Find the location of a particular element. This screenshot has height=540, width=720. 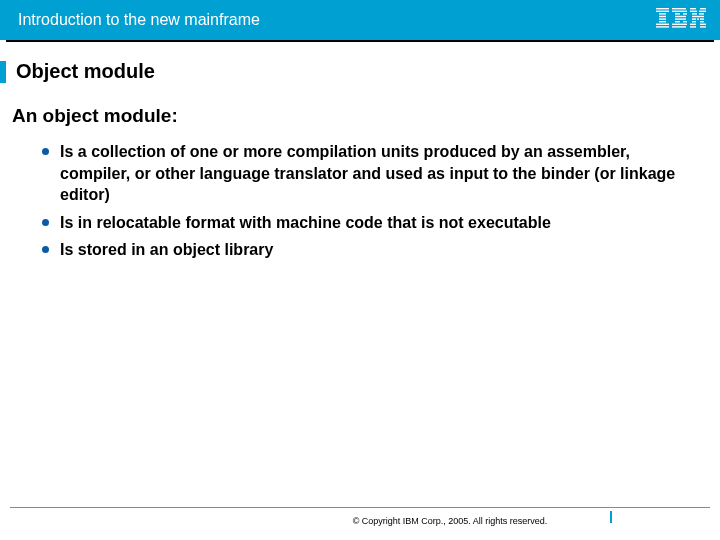

course-title: Introduction to the new mainframe is located at coordinates (139, 20).